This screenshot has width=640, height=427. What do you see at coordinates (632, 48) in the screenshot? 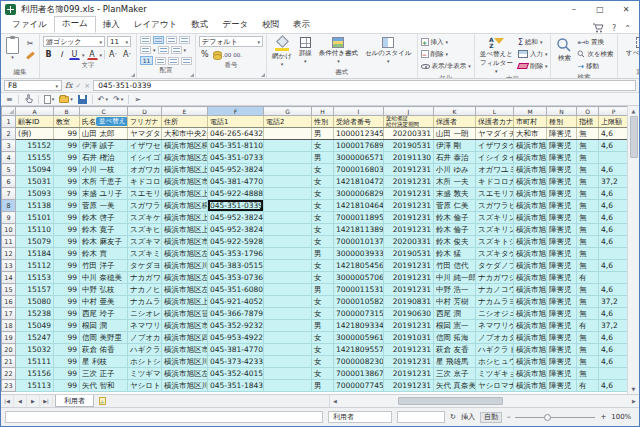
I see `select-all-button: すべて選択` at bounding box center [632, 48].